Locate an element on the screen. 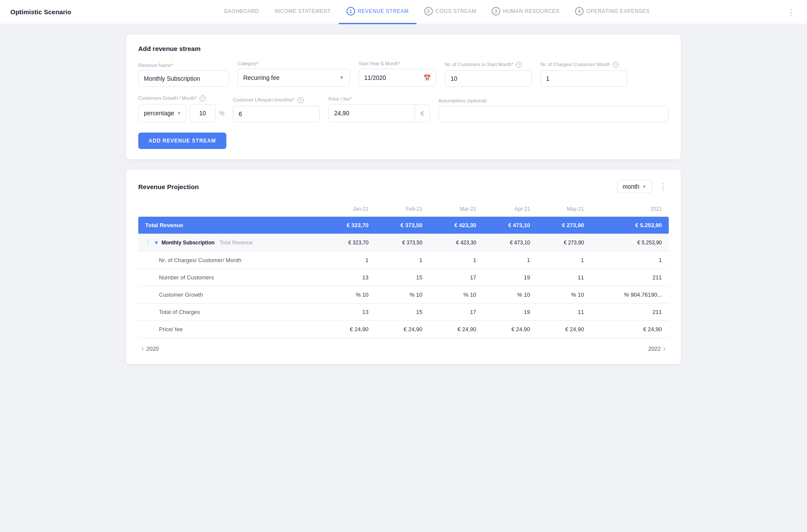 The image size is (807, 532). row-label-2: Customer Growth is located at coordinates (230, 295).